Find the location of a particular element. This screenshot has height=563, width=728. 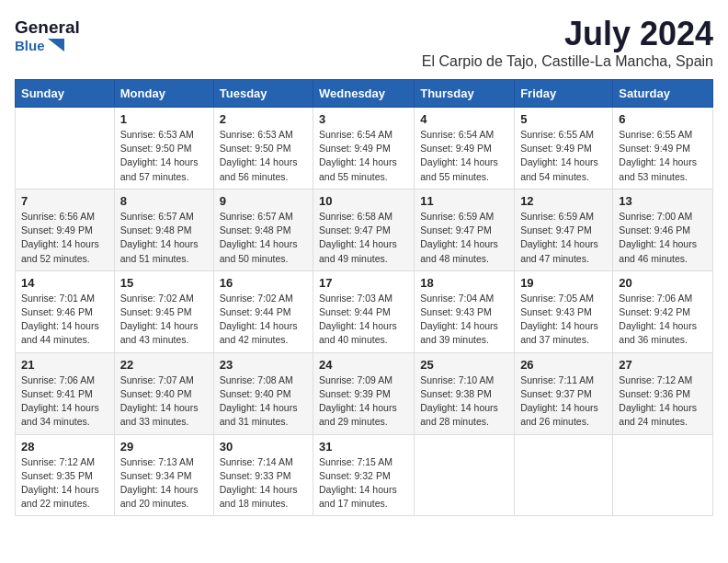

day-number: 23 is located at coordinates (263, 364).